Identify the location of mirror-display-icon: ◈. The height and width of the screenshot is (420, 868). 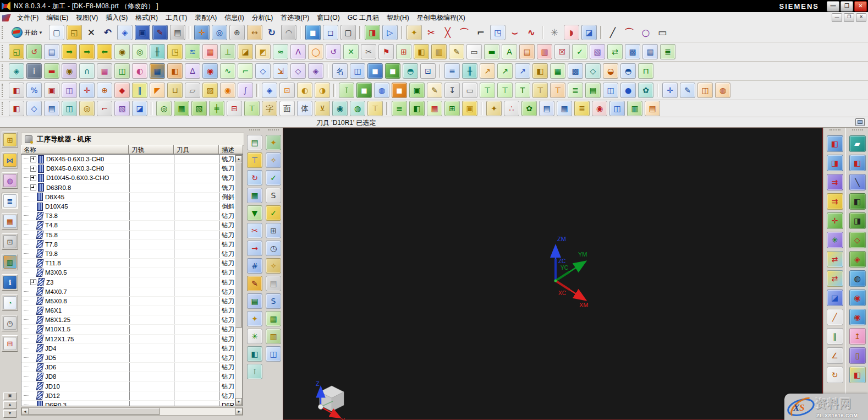
(125, 32).